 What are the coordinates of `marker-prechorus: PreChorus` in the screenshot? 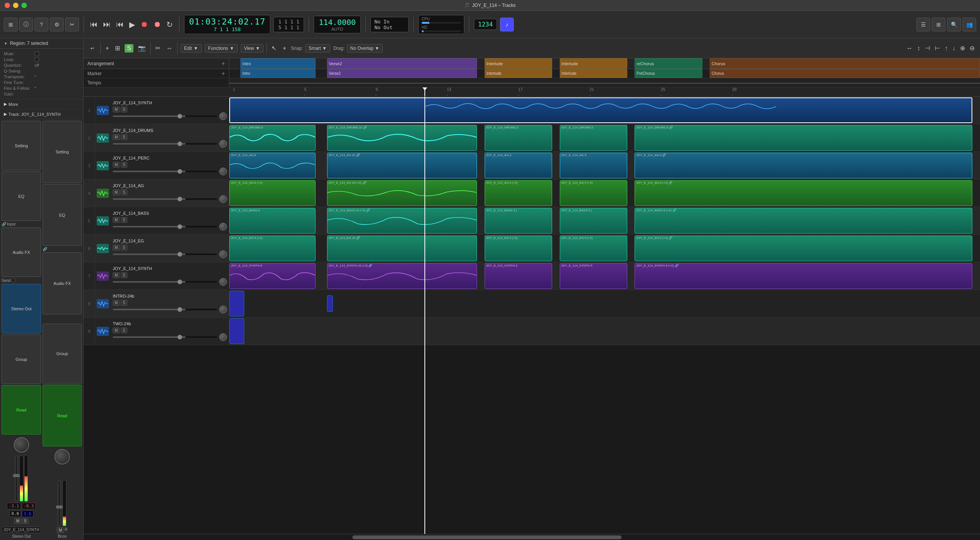 It's located at (668, 74).